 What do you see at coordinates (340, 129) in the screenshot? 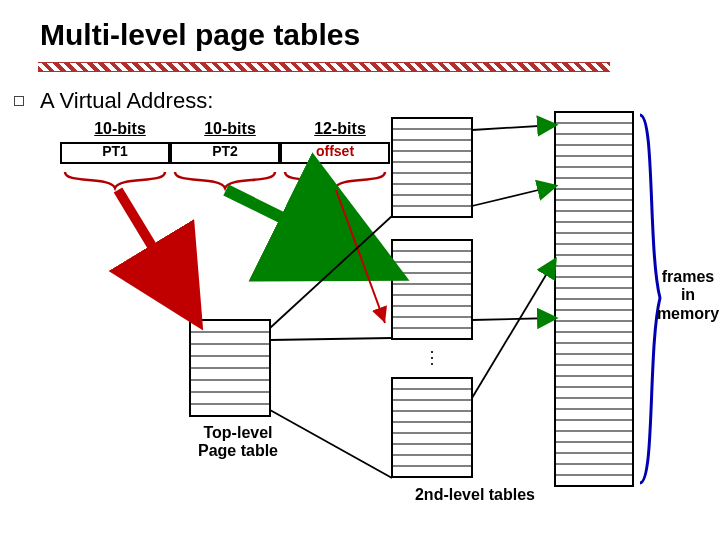
I see `field-offset: 12-bits` at bounding box center [340, 129].